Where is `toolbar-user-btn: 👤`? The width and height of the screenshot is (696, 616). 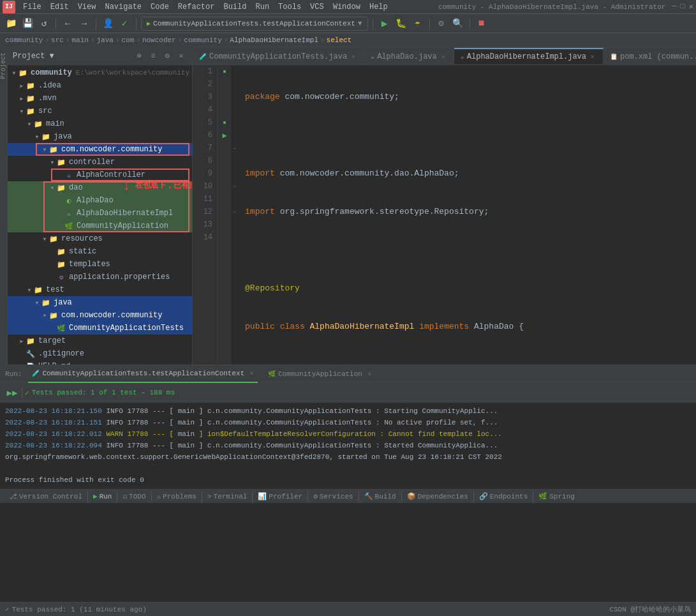 toolbar-user-btn: 👤 is located at coordinates (108, 24).